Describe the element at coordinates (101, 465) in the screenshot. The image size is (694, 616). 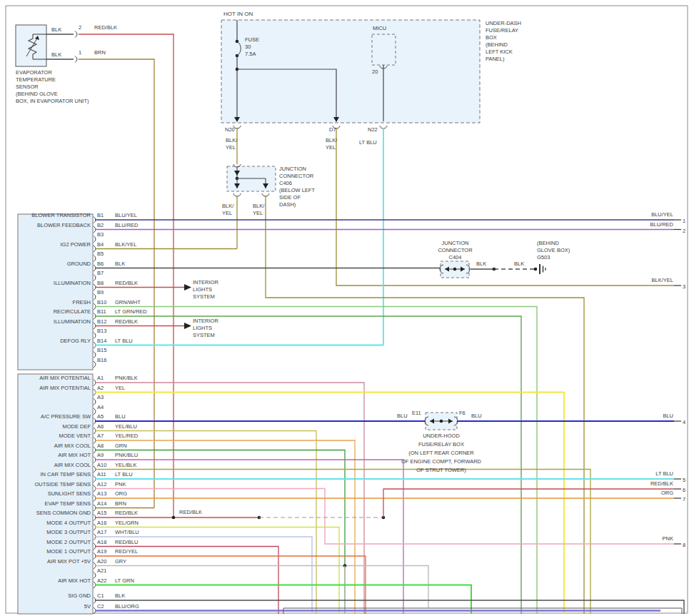
I see `pin-label-A10: A10` at that location.